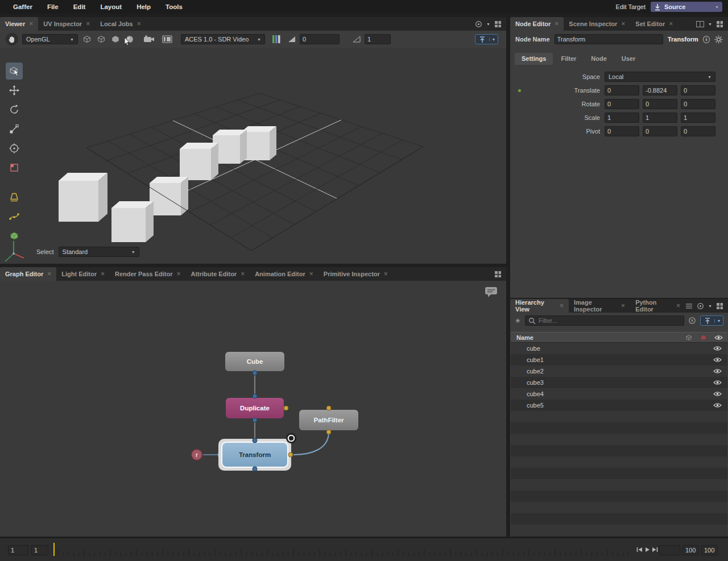  Describe the element at coordinates (655, 550) in the screenshot. I see `skip-end-icon` at that location.